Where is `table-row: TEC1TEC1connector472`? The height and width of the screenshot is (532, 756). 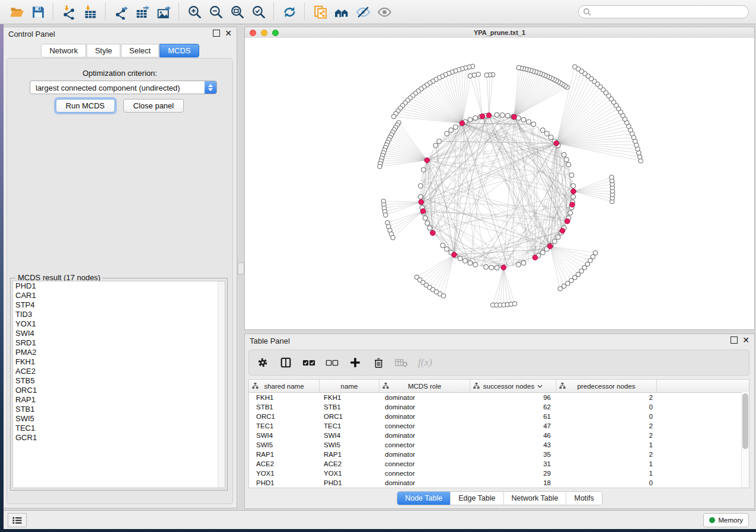 table-row: TEC1TEC1connector472 is located at coordinates (499, 426).